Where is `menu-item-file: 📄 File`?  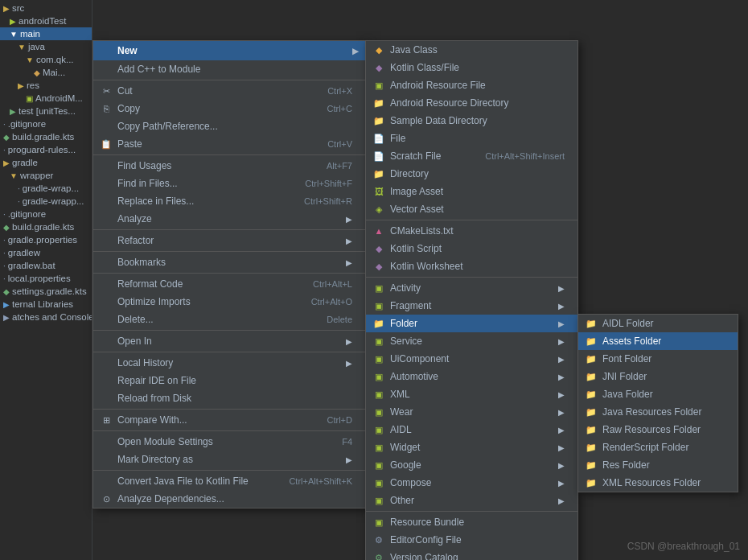 menu-item-file: 📄 File is located at coordinates (471, 138).